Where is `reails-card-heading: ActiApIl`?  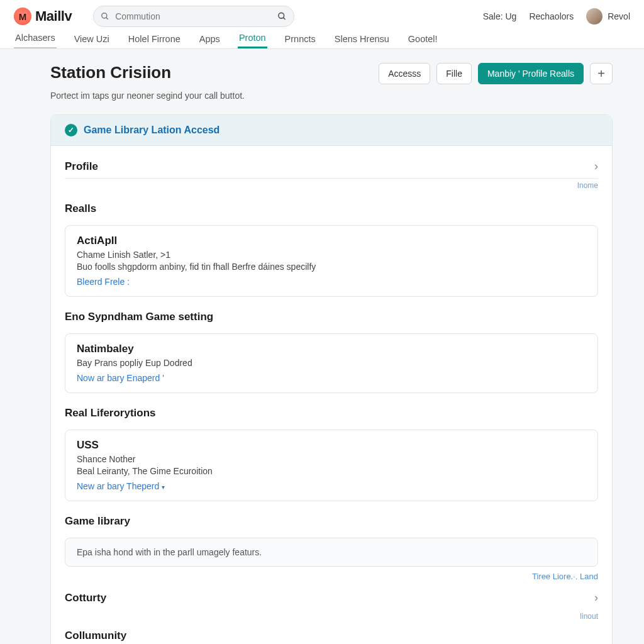 reails-card-heading: ActiApIl is located at coordinates (331, 241).